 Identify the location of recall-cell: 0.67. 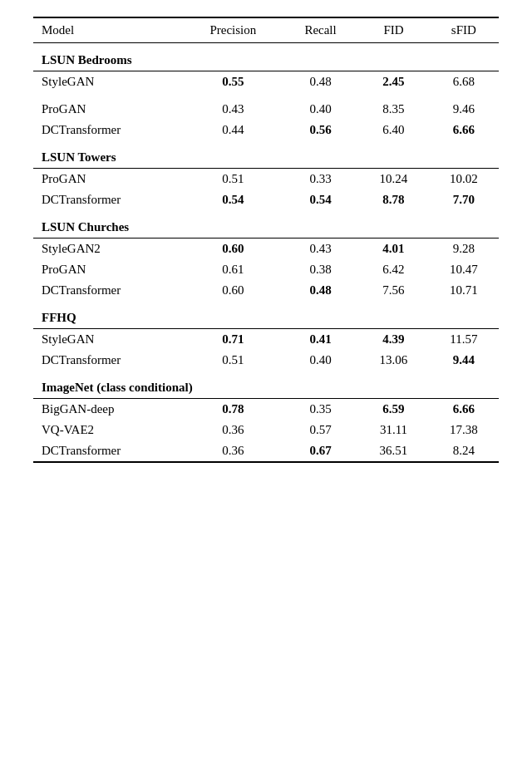
(321, 451).